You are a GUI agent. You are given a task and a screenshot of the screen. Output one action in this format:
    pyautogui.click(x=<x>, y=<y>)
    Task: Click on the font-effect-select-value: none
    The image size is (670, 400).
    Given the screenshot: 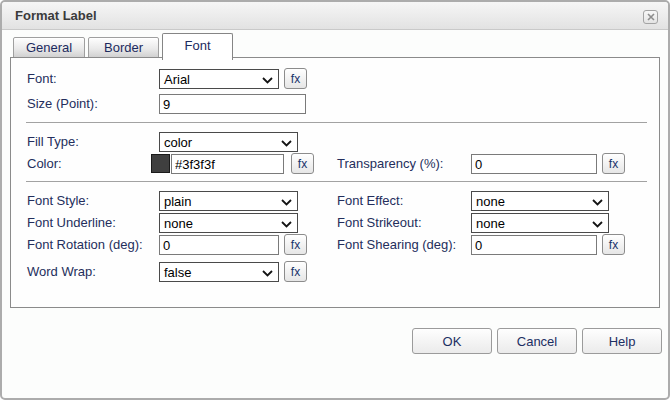 What is the action you would take?
    pyautogui.click(x=490, y=202)
    